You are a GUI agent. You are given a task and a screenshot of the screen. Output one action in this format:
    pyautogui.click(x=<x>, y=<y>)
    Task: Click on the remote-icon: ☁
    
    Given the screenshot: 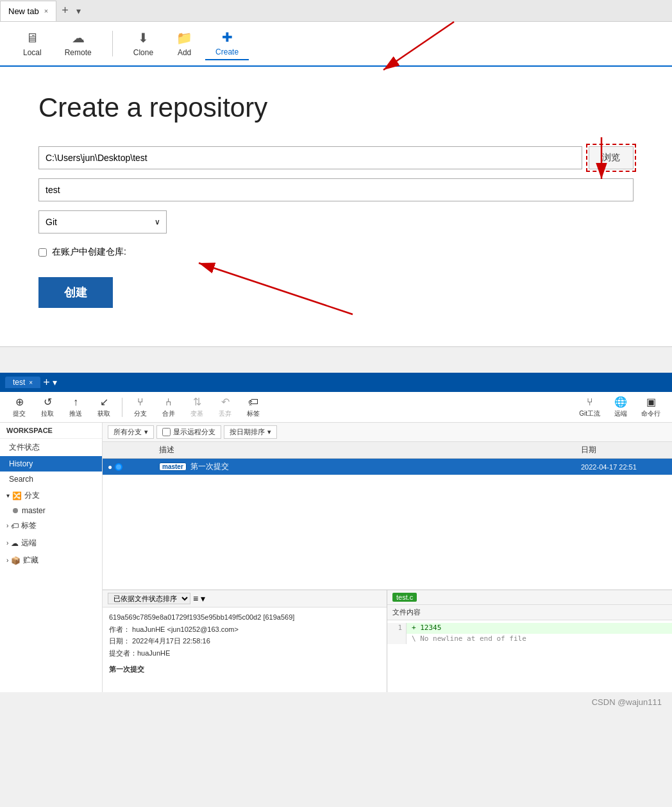 What is the action you would take?
    pyautogui.click(x=78, y=38)
    